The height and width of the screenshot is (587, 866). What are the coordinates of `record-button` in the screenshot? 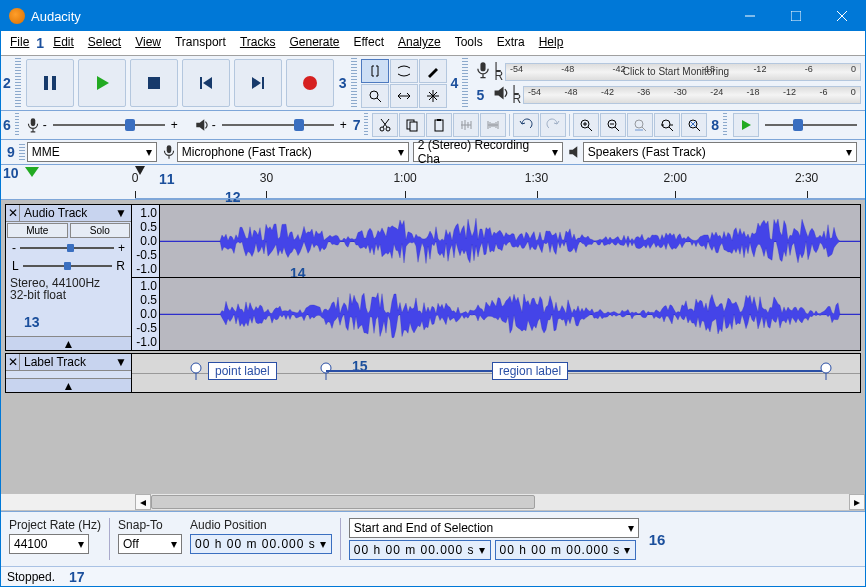 It's located at (310, 83).